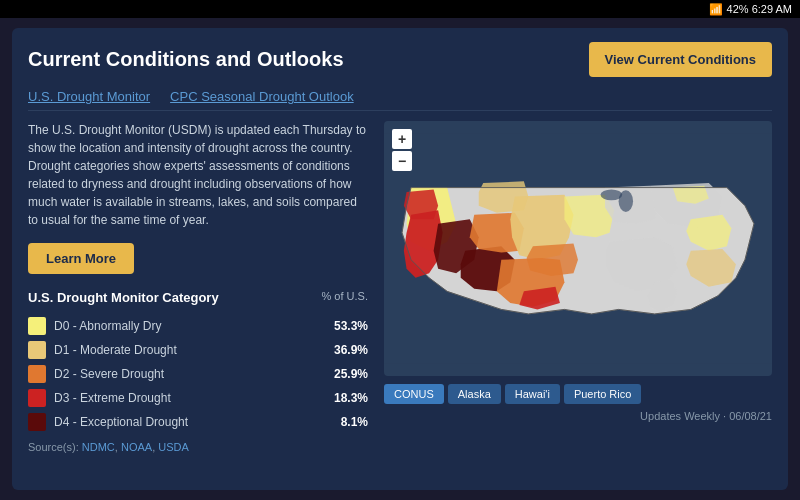 Image resolution: width=800 pixels, height=500 pixels. Describe the element at coordinates (198, 326) in the screenshot. I see `category-row-d0: D0 - Abnormally Dry 53.3%` at that location.